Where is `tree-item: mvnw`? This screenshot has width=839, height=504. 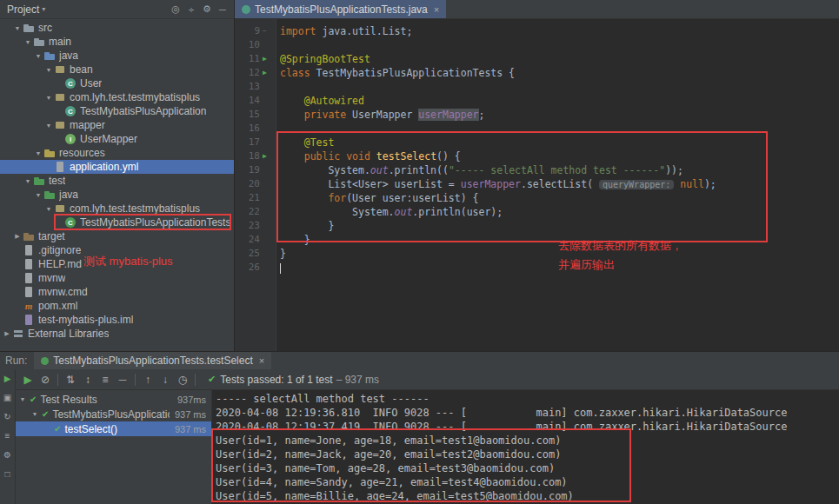 tree-item: mvnw is located at coordinates (117, 278).